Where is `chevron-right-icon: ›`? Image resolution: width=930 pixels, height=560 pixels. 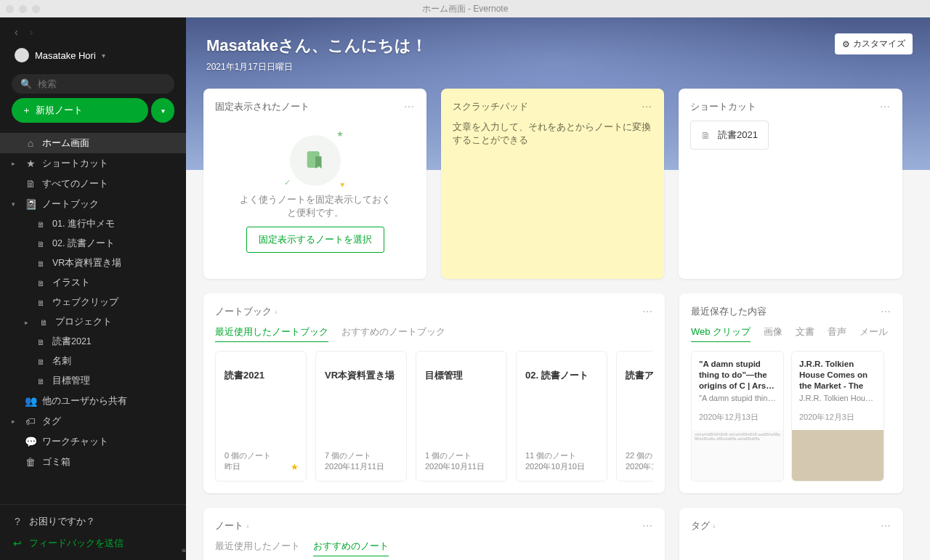 chevron-right-icon: › is located at coordinates (714, 526).